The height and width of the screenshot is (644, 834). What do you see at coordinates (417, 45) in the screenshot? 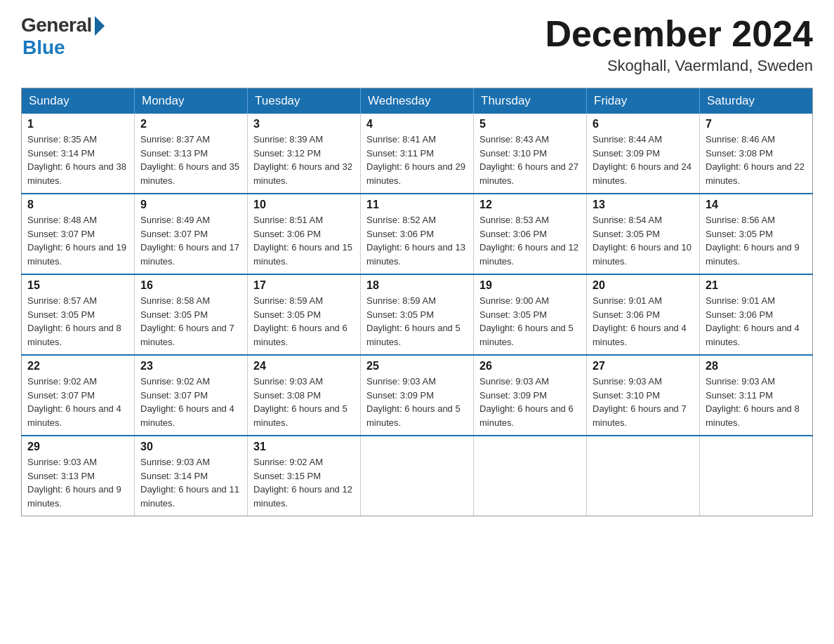
I see `page-header: General Blue December 2024 Skoghall, Vae…` at bounding box center [417, 45].